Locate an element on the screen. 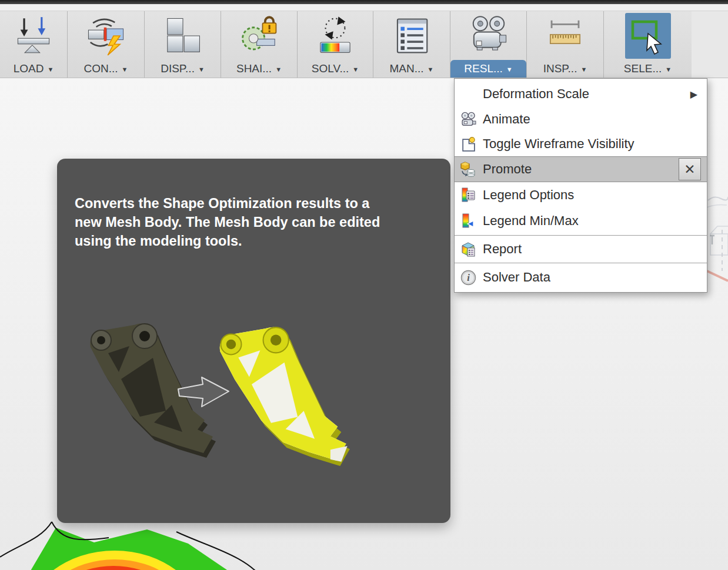 The width and height of the screenshot is (728, 570). solver-data-icon: i is located at coordinates (468, 277).